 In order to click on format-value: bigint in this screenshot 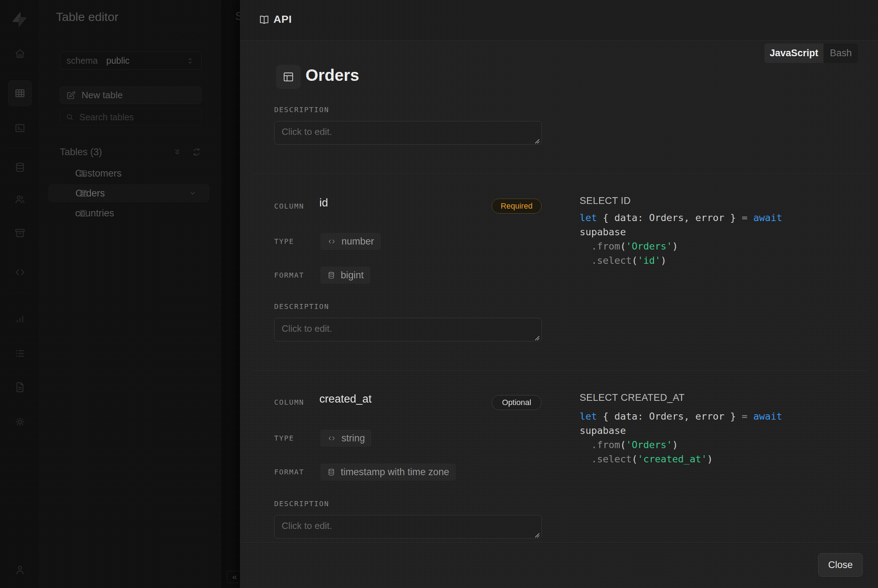, I will do `click(352, 275)`.